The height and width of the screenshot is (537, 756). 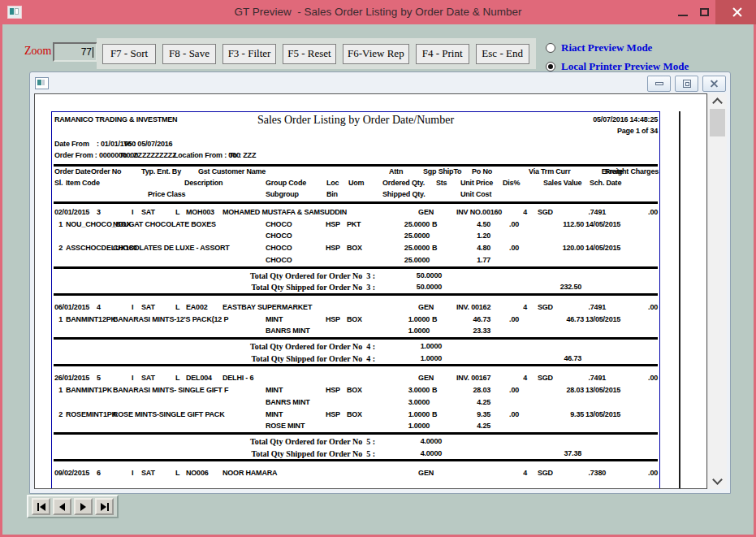 I want to click on column-header: Uom, so click(x=356, y=184).